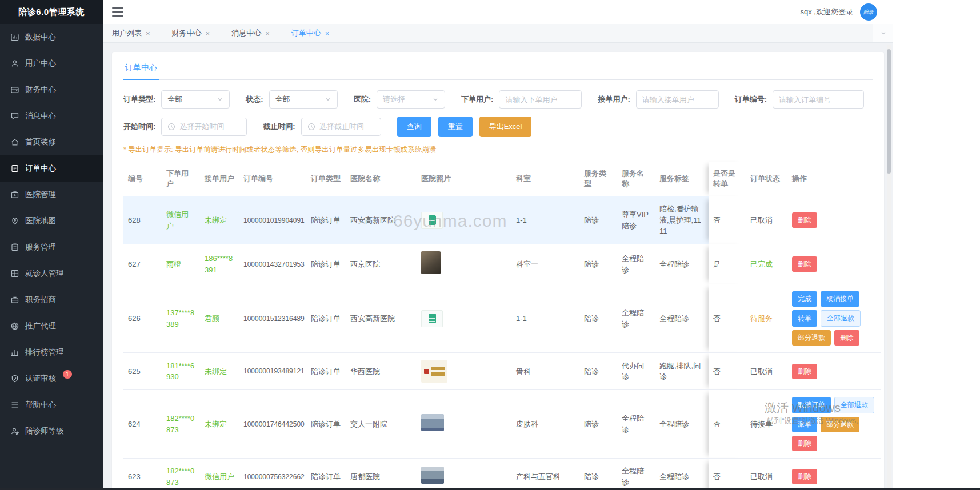 Image resolution: width=980 pixels, height=490 pixels. What do you see at coordinates (411, 99) in the screenshot?
I see `hospital-select: 请选择` at bounding box center [411, 99].